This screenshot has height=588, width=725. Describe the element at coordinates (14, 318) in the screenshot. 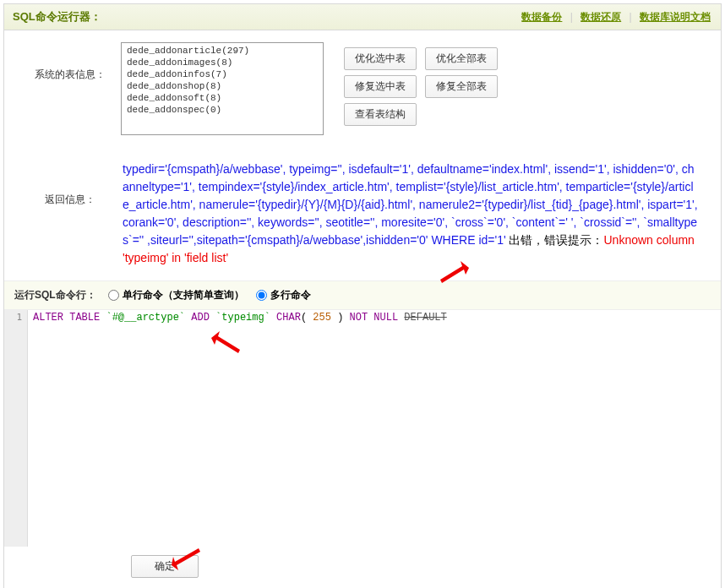

I see `line-number: 1` at that location.